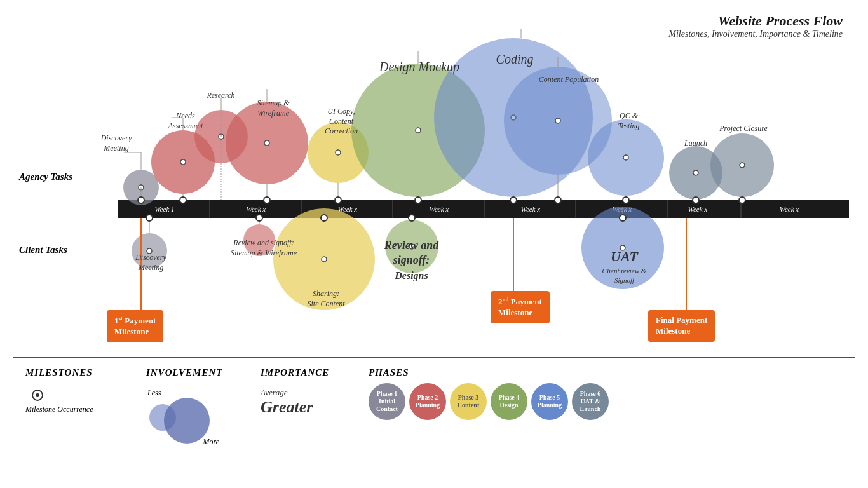  What do you see at coordinates (116, 144) in the screenshot?
I see `label-discovery-agency: DiscoveryMeeting` at bounding box center [116, 144].